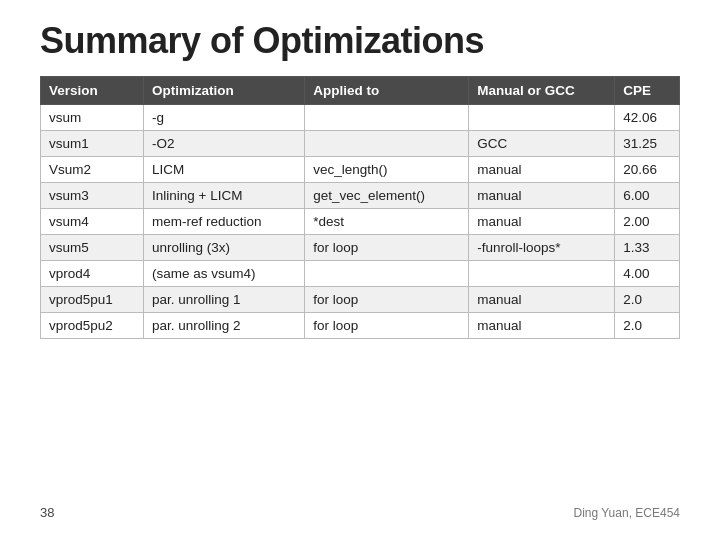 This screenshot has height=540, width=720. Describe the element at coordinates (360, 274) in the screenshot. I see `table-row: vprod4(same as vsum4)4.00` at that location.